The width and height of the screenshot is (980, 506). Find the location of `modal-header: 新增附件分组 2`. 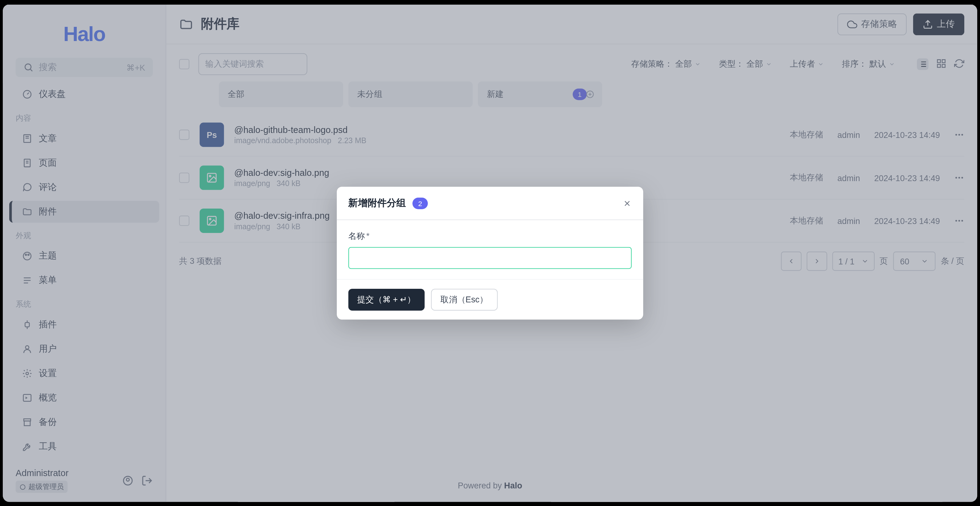

modal-header: 新增附件分组 2 is located at coordinates (490, 203).